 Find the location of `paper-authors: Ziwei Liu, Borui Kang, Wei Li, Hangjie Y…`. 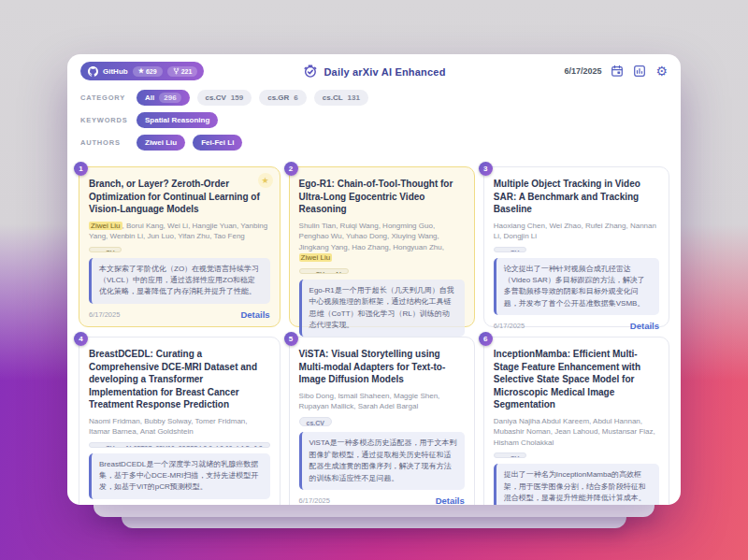

paper-authors: Ziwei Liu, Borui Kang, Wei Li, Hangjie Y… is located at coordinates (180, 232).